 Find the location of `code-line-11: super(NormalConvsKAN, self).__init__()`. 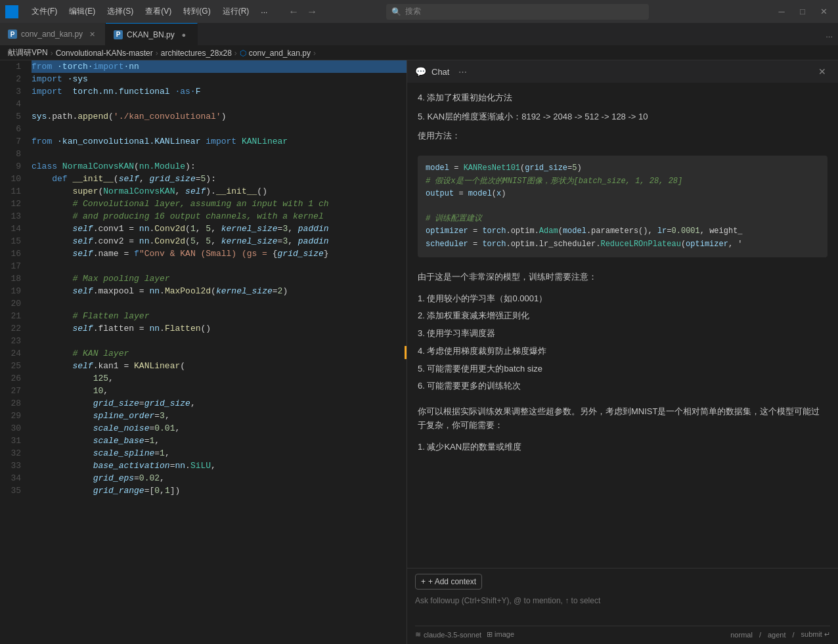

code-line-11: super(NormalConvsKAN, self).__init__() is located at coordinates (219, 192).